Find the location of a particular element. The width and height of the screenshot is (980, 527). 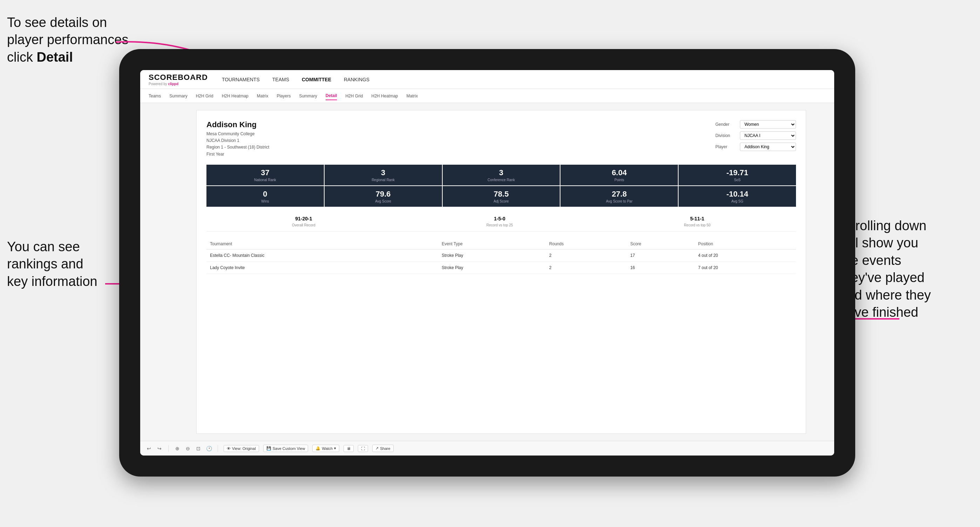

division-row: Division NJCAA I is located at coordinates (756, 136).